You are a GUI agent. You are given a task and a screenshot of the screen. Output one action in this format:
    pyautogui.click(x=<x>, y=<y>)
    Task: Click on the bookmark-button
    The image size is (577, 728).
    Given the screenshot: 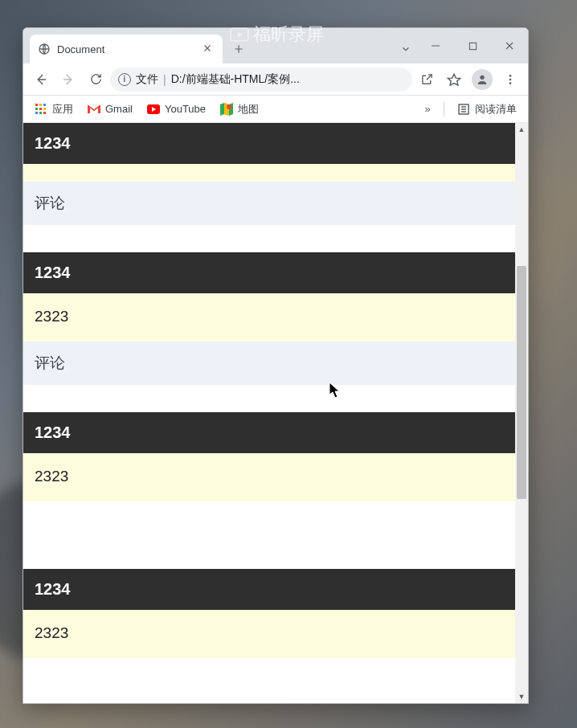 What is the action you would take?
    pyautogui.click(x=454, y=80)
    